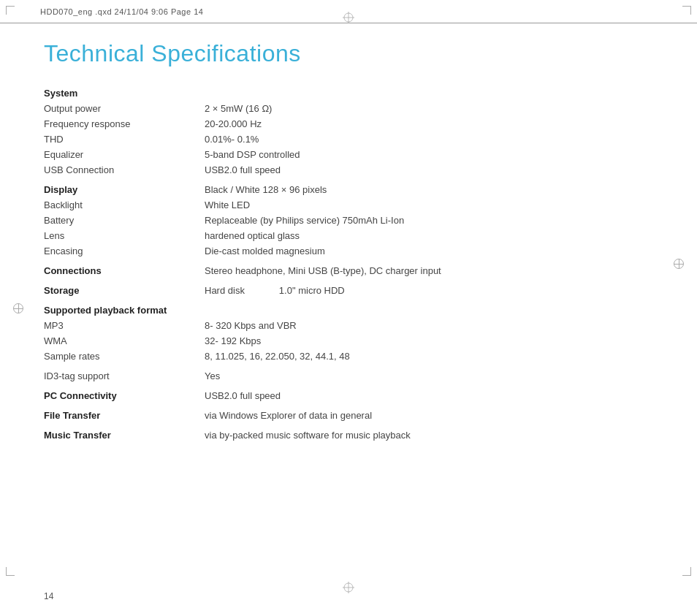  What do you see at coordinates (429, 291) in the screenshot?
I see `value-storage: Hard disk 1.0" micro HDD` at bounding box center [429, 291].